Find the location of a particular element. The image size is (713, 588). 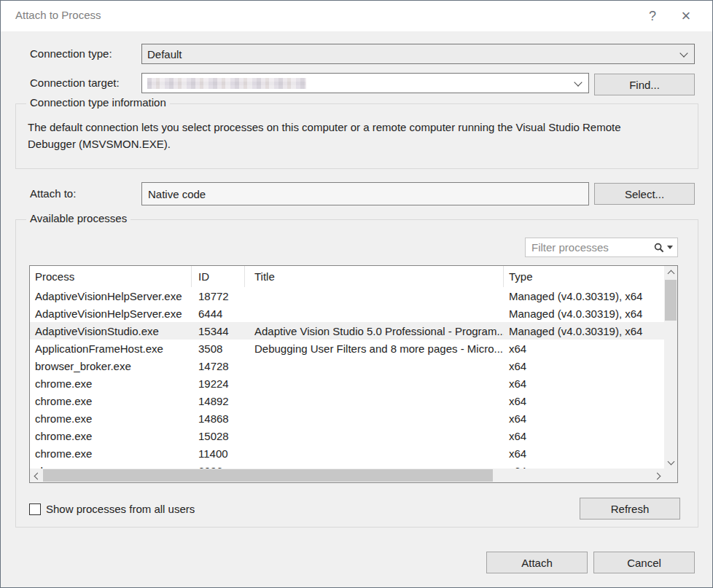

column-header-process: Process is located at coordinates (111, 277).